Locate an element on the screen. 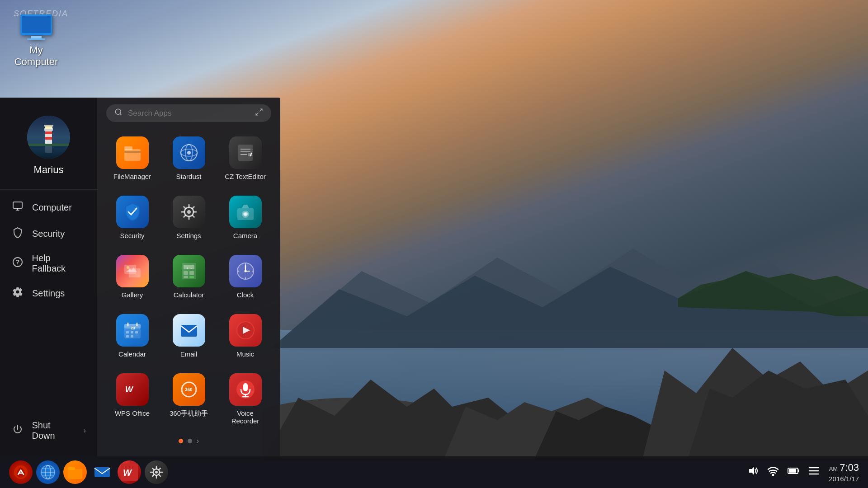 The height and width of the screenshot is (488, 868). stardust-label: Stardust is located at coordinates (189, 176).